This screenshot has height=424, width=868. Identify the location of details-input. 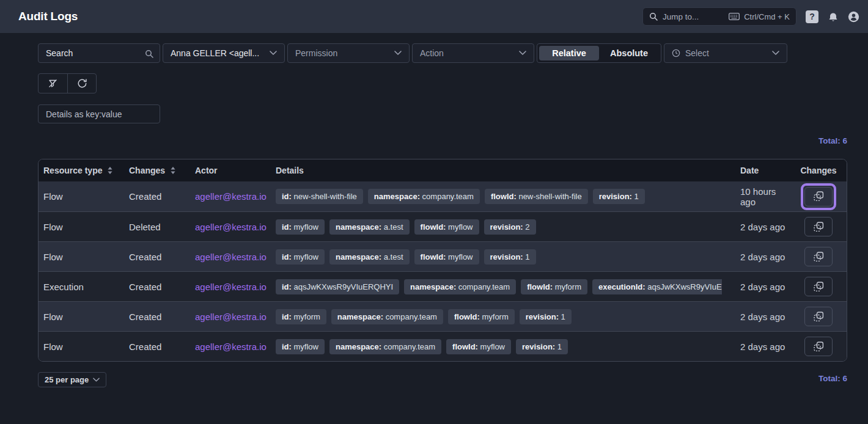
(99, 114).